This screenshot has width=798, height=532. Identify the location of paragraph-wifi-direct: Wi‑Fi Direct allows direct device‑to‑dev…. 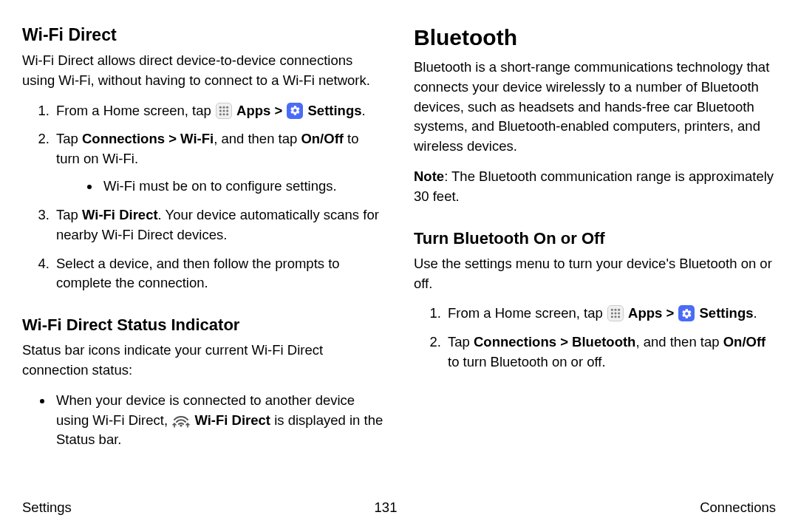
(203, 71).